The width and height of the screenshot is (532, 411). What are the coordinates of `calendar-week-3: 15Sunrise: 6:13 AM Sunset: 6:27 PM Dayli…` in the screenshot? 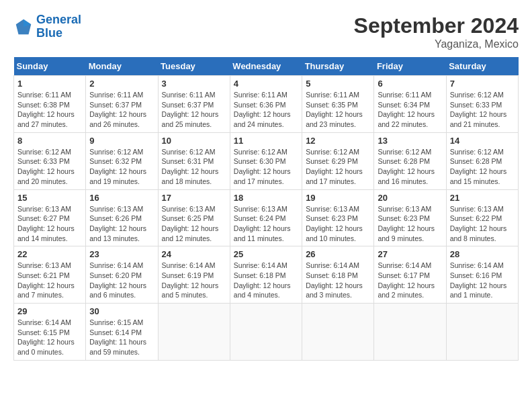 It's located at (266, 218).